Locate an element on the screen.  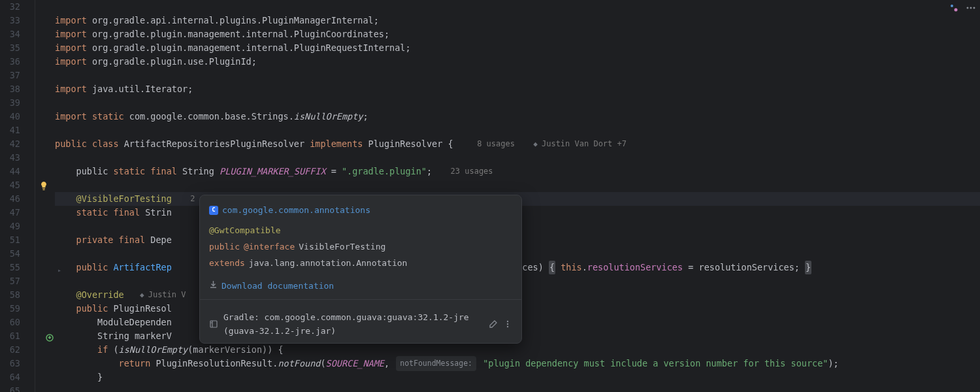
line-number: 64 is located at coordinates (13, 378).